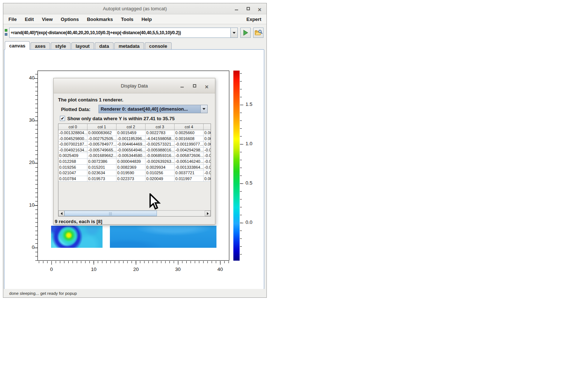 This screenshot has width=588, height=386. What do you see at coordinates (135, 213) in the screenshot?
I see `scrollbar-track` at bounding box center [135, 213].